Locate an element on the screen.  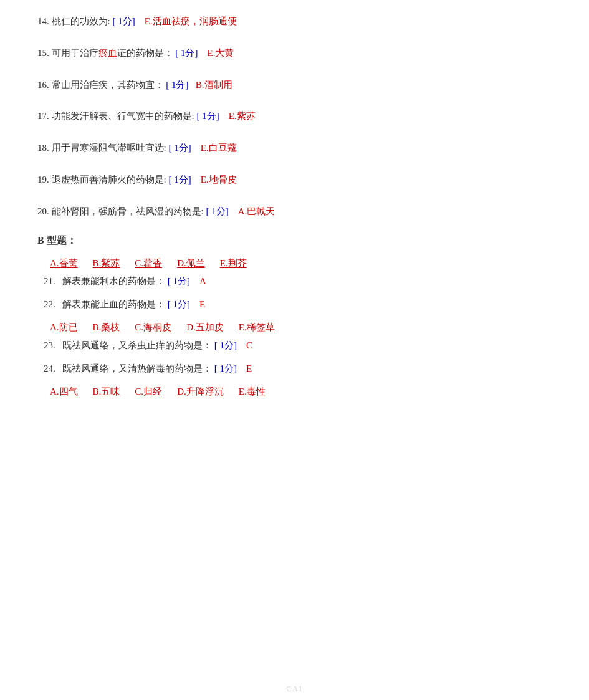
question-16: 16. 常山用治疟疾，其药物宜： [ 1分] B.酒制用 is located at coordinates (294, 85).